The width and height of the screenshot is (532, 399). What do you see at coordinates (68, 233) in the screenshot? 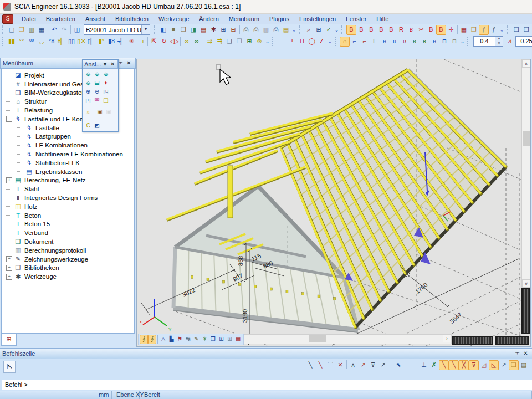
I see `tree-item-verbund: TVerbund` at bounding box center [68, 233].